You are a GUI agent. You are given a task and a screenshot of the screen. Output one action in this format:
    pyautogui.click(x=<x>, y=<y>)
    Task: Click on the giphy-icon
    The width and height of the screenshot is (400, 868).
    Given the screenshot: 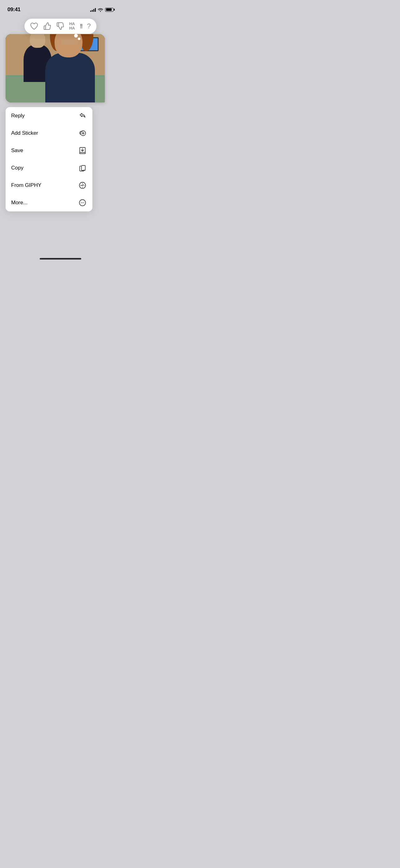 What is the action you would take?
    pyautogui.click(x=82, y=185)
    